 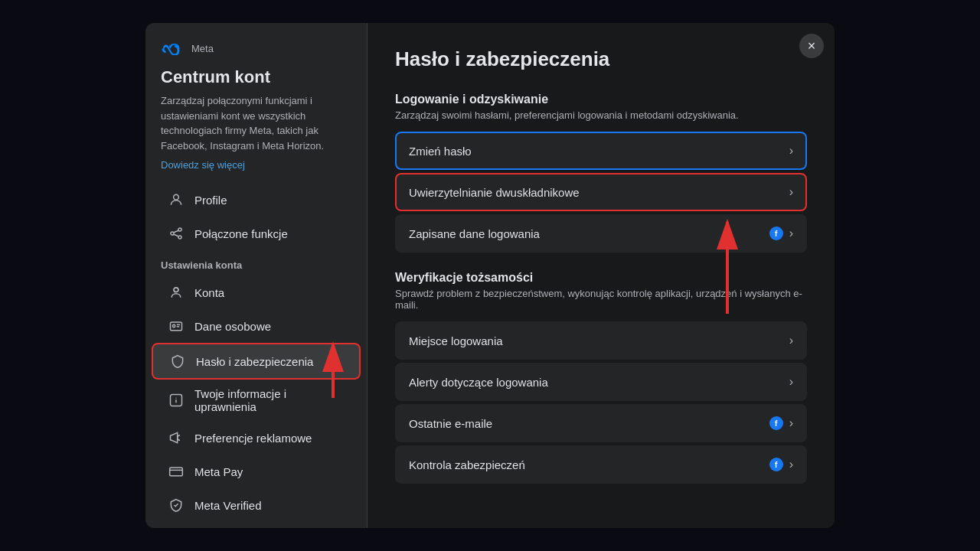 What do you see at coordinates (467, 465) in the screenshot?
I see `kontrola-label: Kontrola zabezpieczeń` at bounding box center [467, 465].